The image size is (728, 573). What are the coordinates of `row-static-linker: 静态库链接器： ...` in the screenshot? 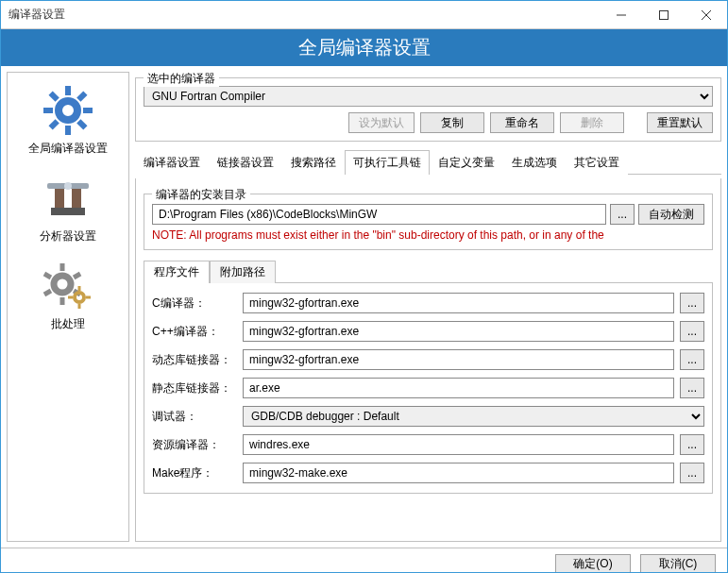 It's located at (429, 388).